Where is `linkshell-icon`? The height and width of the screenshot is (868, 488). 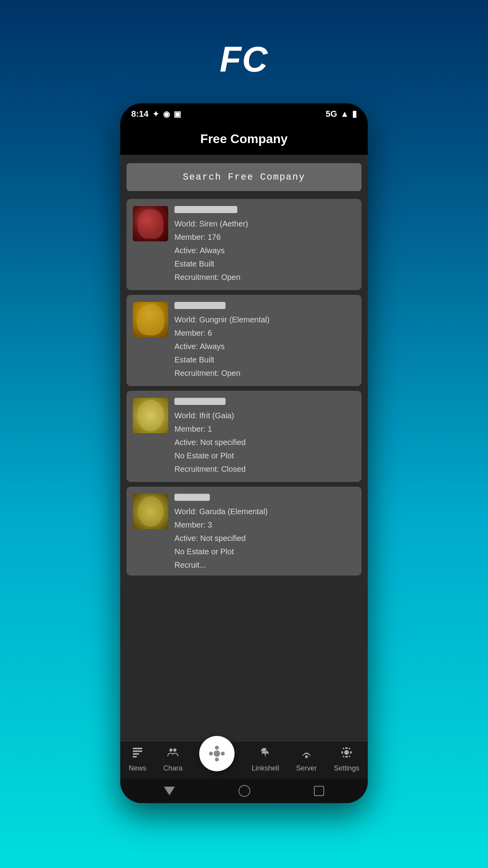 linkshell-icon is located at coordinates (265, 754).